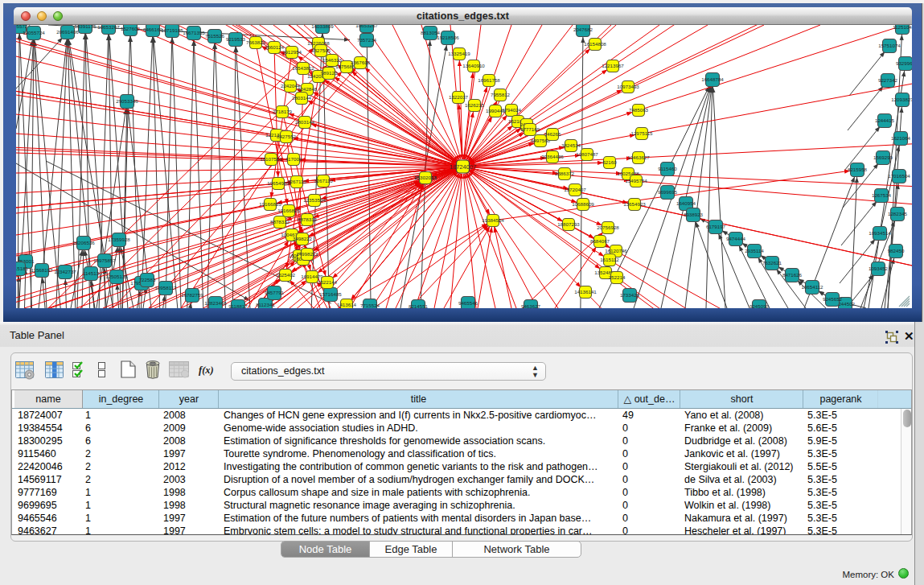 This screenshot has width=924, height=585. What do you see at coordinates (474, 105) in the screenshot?
I see `svg-text: 1626215` at bounding box center [474, 105].